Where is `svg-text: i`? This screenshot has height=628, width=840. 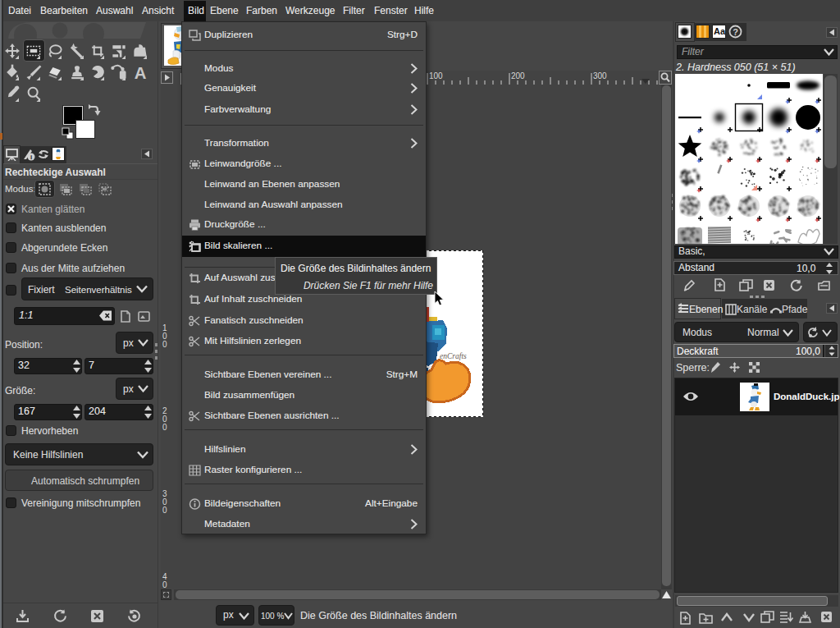 svg-text: i is located at coordinates (31, 158).